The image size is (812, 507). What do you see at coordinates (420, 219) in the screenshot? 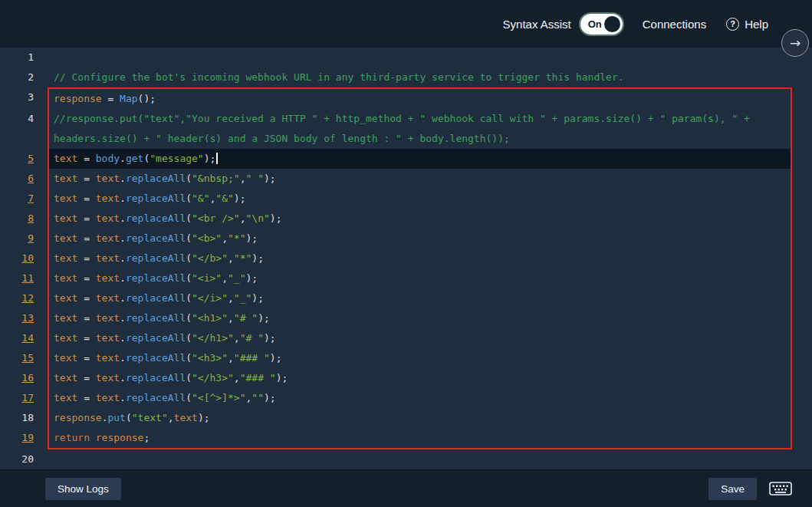
I see `code-line-content: text = text.replaceAll("<br />","\n");` at bounding box center [420, 219].